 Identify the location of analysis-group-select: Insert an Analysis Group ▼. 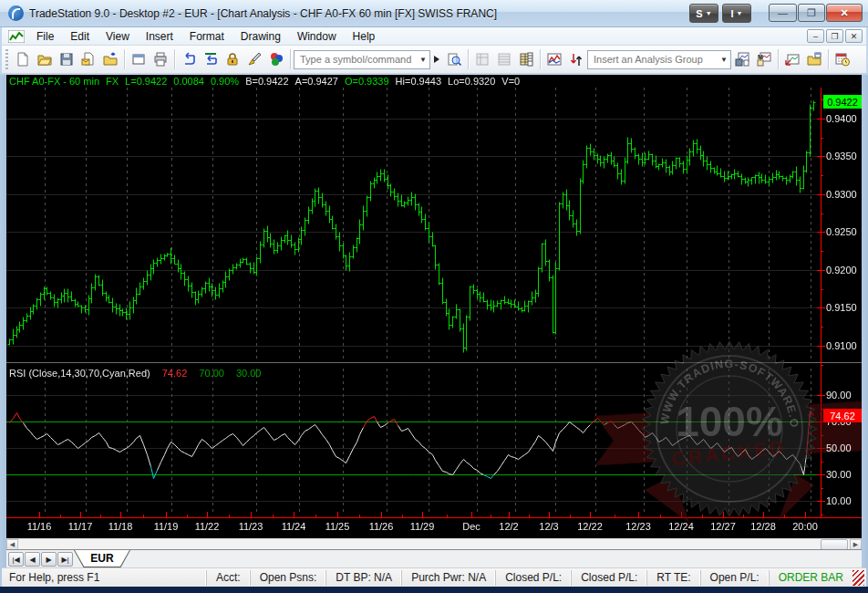
(659, 60).